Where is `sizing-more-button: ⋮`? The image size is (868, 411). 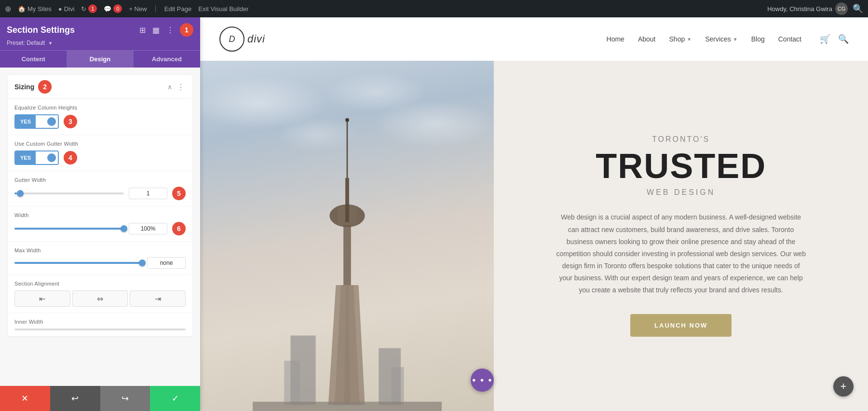
sizing-more-button: ⋮ is located at coordinates (181, 87).